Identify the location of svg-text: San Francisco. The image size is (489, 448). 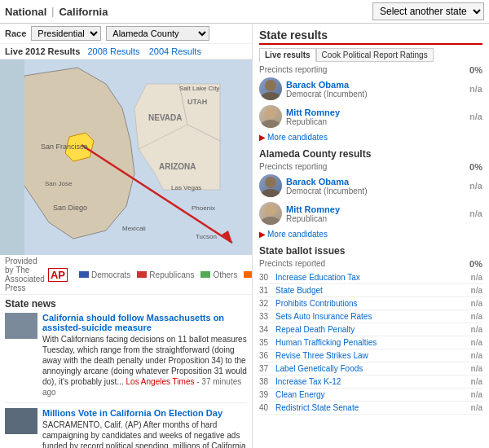
(64, 147).